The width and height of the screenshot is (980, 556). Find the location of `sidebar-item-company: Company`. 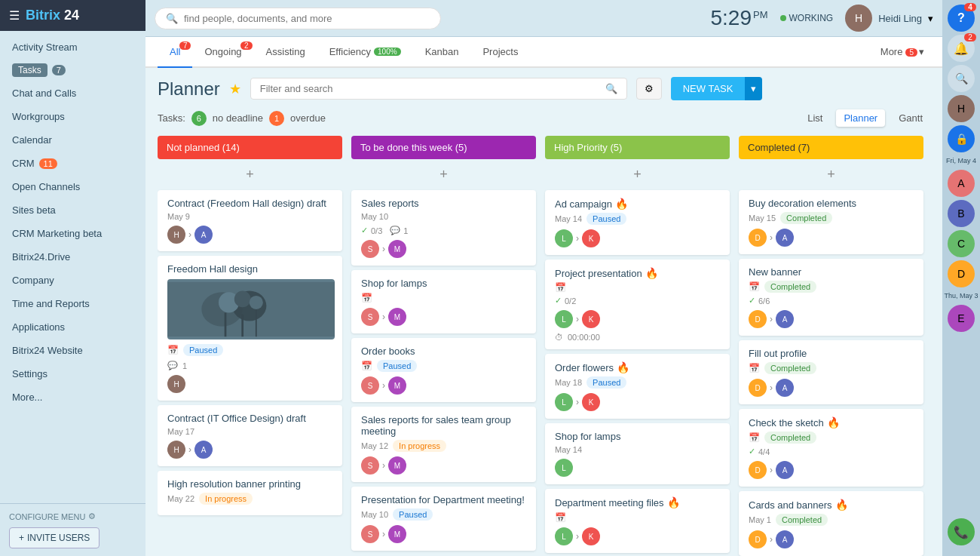

sidebar-item-company: Company is located at coordinates (72, 281).